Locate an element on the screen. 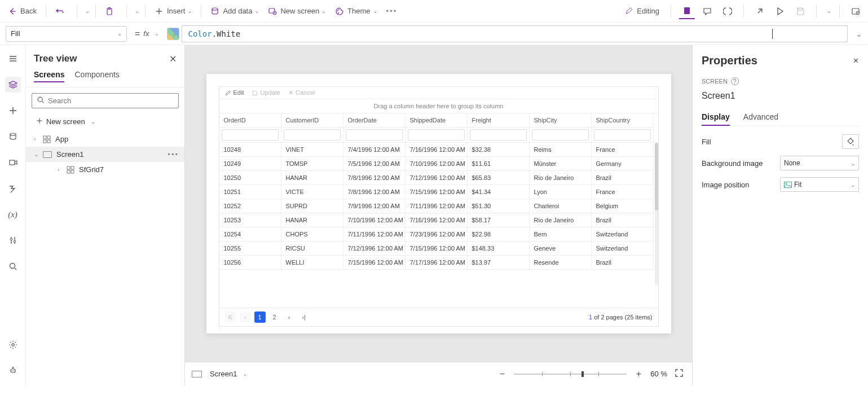 This screenshot has width=868, height=395. share-icon is located at coordinates (760, 11).